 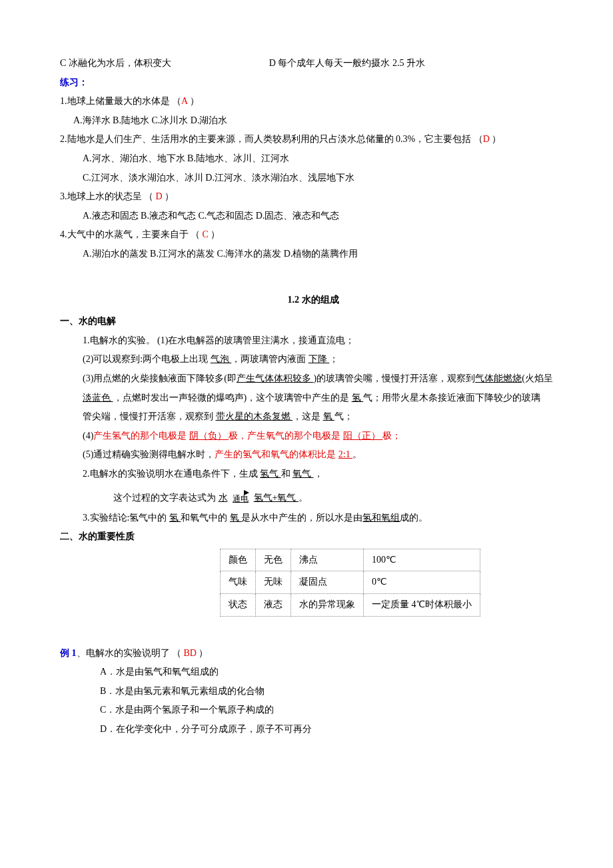 I want to click on sec1-p3a: (3)用点燃的火柴接触液面下降较多(即, so click(x=160, y=379).